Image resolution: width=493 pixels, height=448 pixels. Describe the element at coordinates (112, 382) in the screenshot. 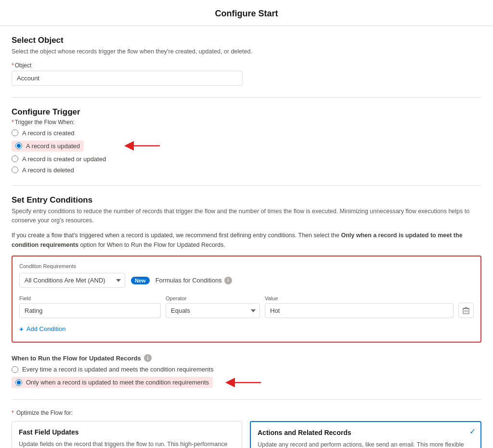

I see `radio-only-when: Only when a record is updated to meet th…` at that location.